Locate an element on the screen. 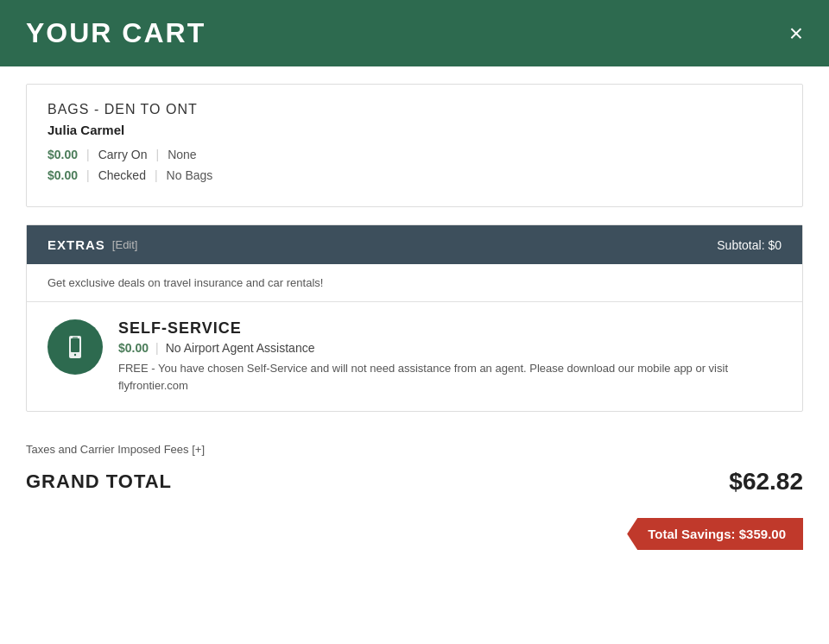 This screenshot has width=829, height=644. carry-on-row: $0.00 | Carry On | None is located at coordinates (414, 155).